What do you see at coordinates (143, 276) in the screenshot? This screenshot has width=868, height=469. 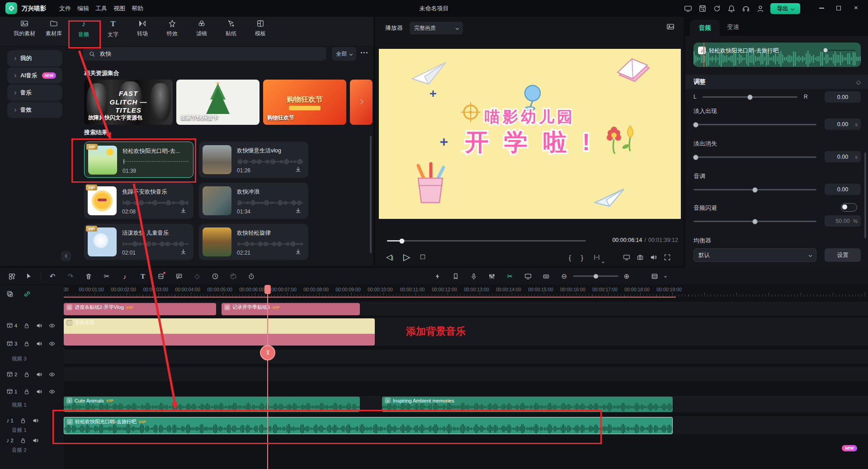 I see `add-text-icon: T` at bounding box center [143, 276].